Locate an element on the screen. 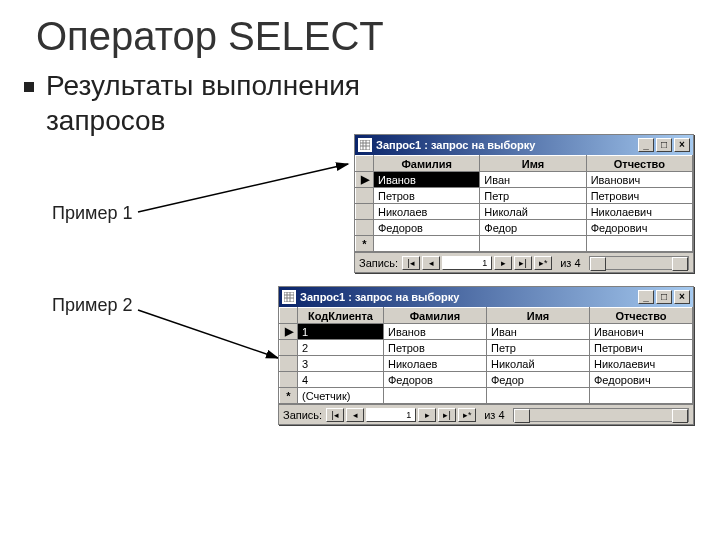 This screenshot has height=540, width=720. slide-title: Оператор SELECT is located at coordinates (210, 36).